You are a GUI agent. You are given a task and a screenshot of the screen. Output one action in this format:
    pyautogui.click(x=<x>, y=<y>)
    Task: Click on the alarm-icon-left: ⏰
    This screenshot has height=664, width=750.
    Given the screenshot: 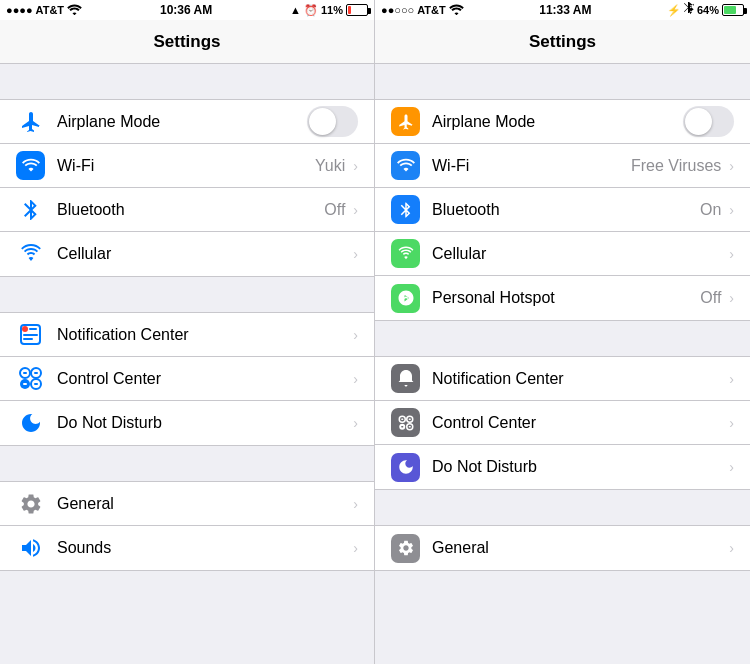 What is the action you would take?
    pyautogui.click(x=311, y=10)
    